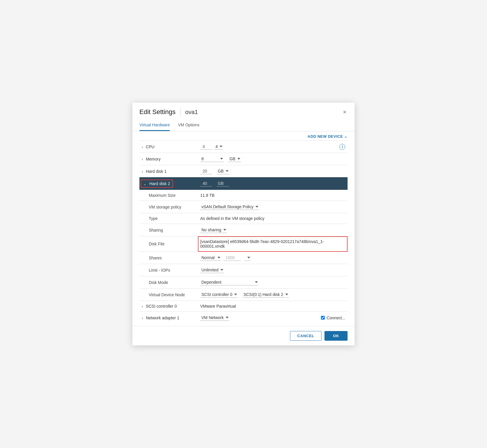 Image resolution: width=487 pixels, height=448 pixels. Describe the element at coordinates (208, 195) in the screenshot. I see `maximum-size-value: 11.8 TB` at that location.